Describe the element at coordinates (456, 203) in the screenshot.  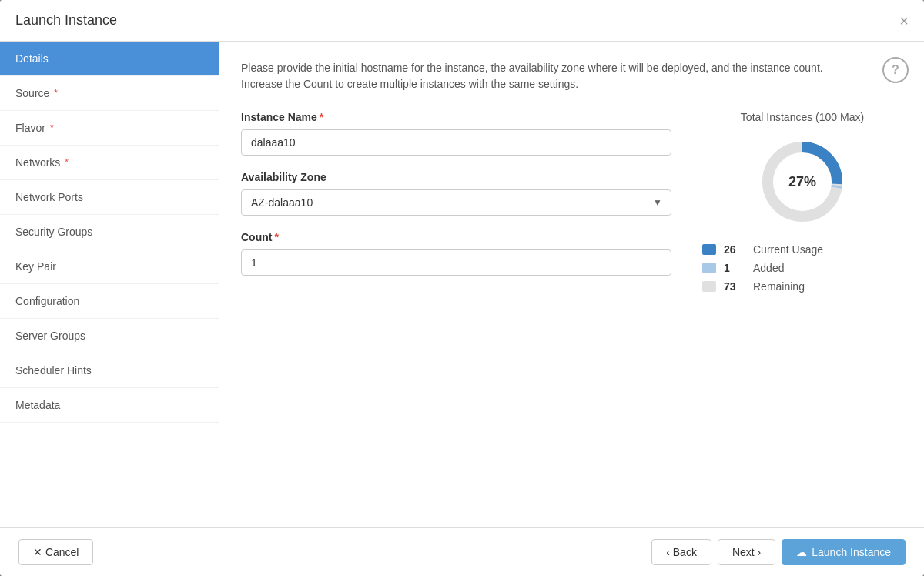
I see `availability-zone-select: AZ-dalaaa10` at that location.